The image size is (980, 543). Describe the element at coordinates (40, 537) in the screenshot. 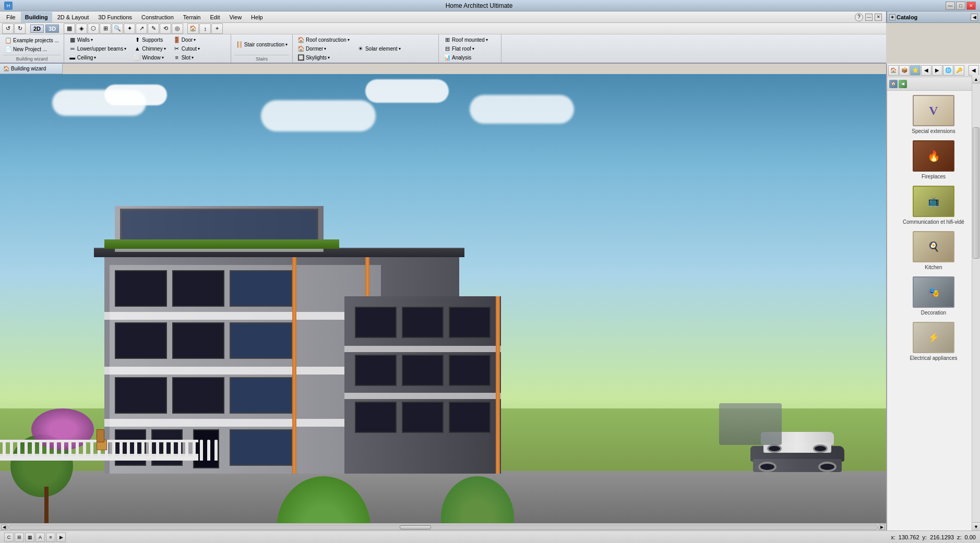

I see `status-icon-text: A` at that location.